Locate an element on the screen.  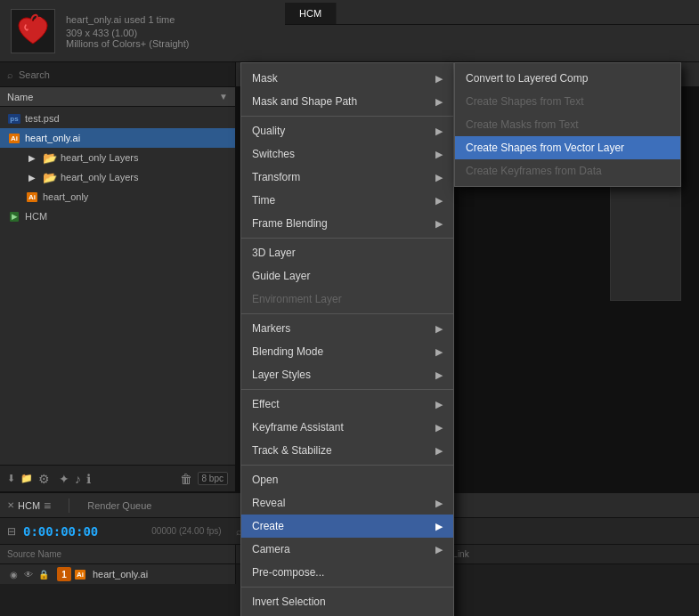
menu-item-quality: Quality ▶ is located at coordinates (347, 131).